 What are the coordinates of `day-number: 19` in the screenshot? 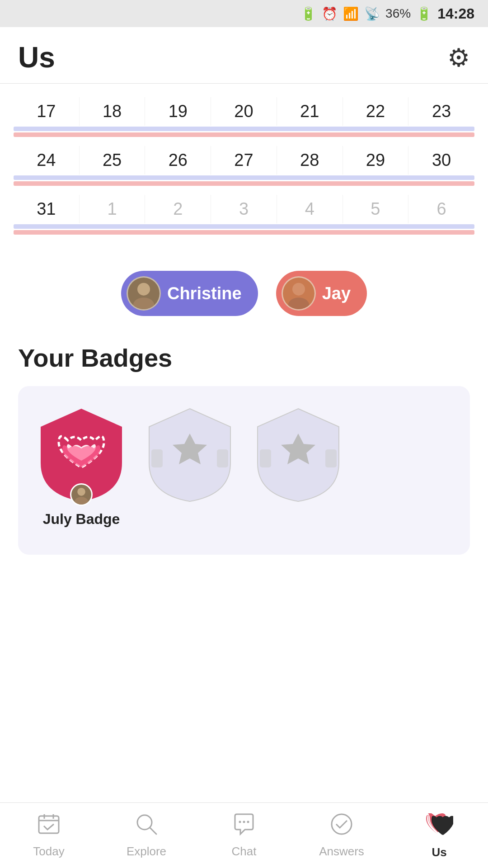 It's located at (178, 111).